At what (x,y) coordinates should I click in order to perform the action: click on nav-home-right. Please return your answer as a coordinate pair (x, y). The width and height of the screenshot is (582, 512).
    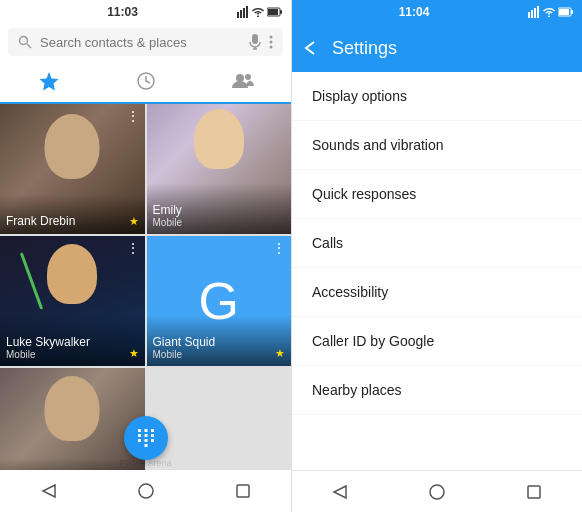
    Looking at the image, I should click on (437, 492).